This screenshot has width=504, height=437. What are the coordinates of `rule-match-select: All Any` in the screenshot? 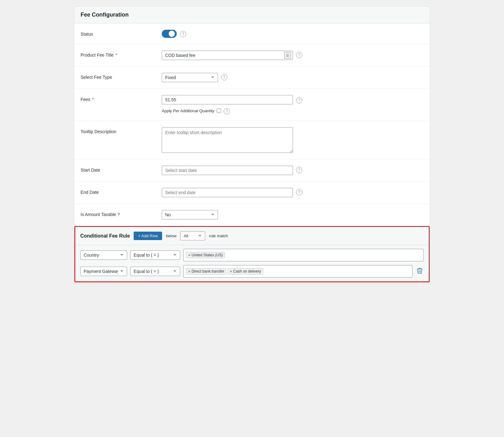 It's located at (193, 236).